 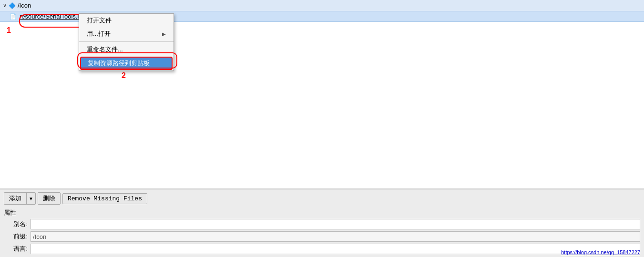 I want to click on context-menu: 打开文件 用...打开 ▶ 重命名文件... 复制资源路径到剪贴板, so click(x=126, y=42).